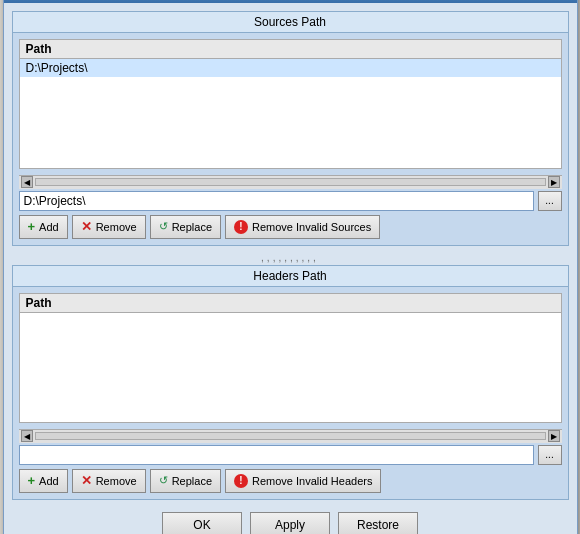 This screenshot has width=580, height=534. I want to click on apply-button: Apply, so click(290, 524).